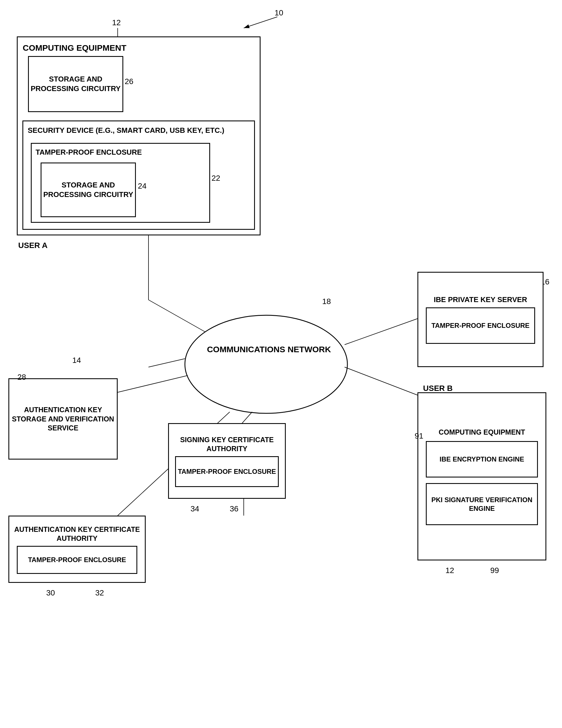 Image resolution: width=562 pixels, height=728 pixels. Describe the element at coordinates (216, 178) in the screenshot. I see `ref-22: 22` at that location.